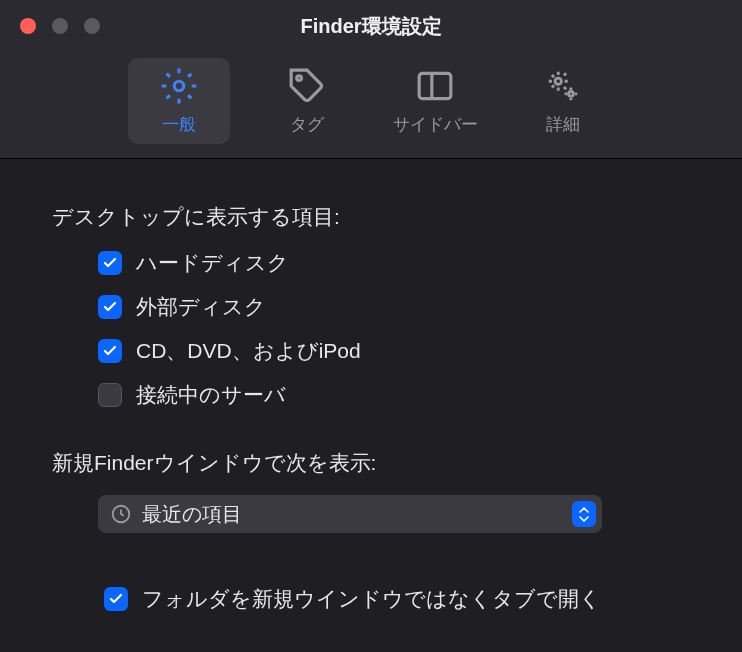 This screenshot has height=652, width=742. Describe the element at coordinates (60, 26) in the screenshot. I see `traffic-lights` at that location.